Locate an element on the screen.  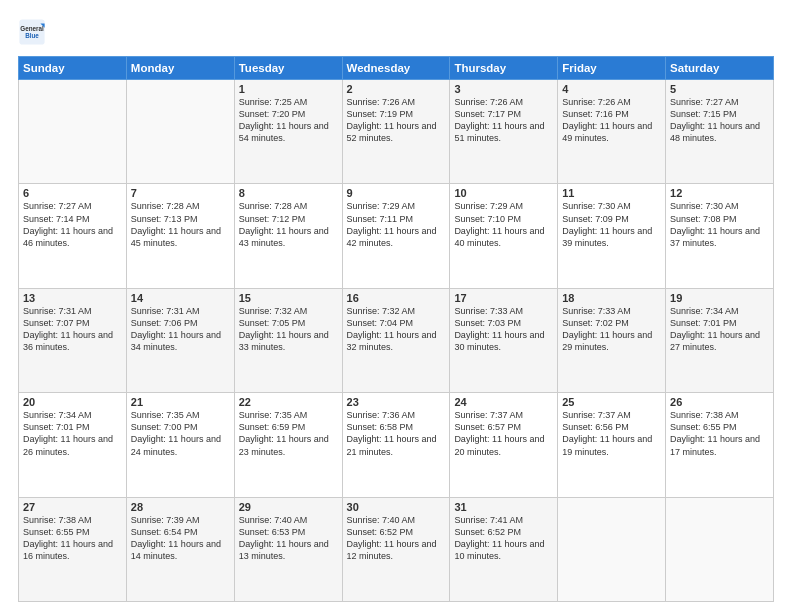
day-number: 9 is located at coordinates (396, 193).